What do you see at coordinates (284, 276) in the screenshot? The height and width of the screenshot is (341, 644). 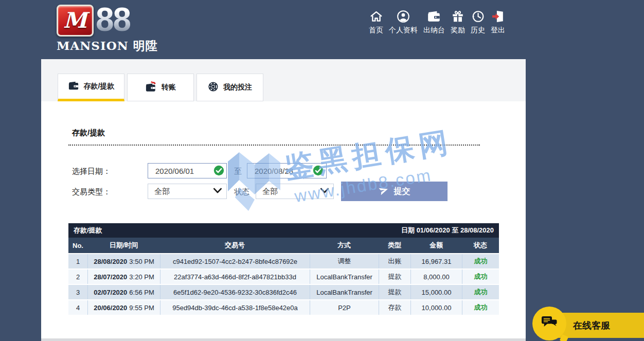 I see `table-row: 2 28/07/20203:20 PM 22af3774-a63d-466d-8…` at bounding box center [284, 276].